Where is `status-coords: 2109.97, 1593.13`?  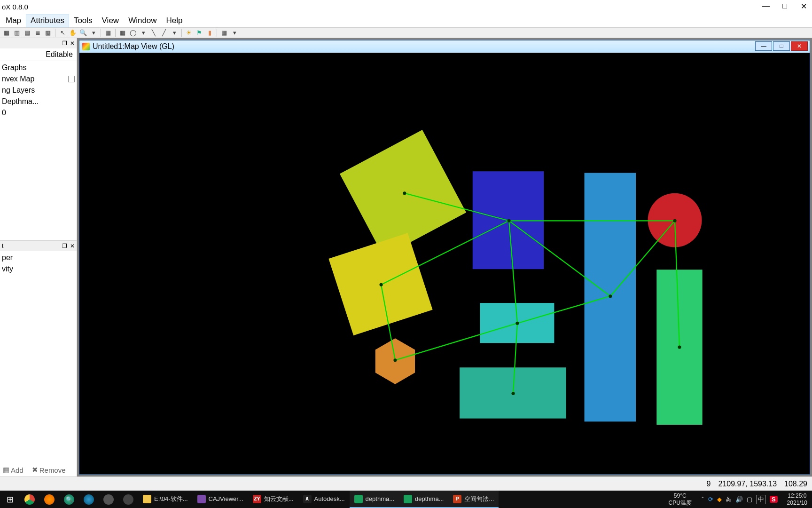
status-coords: 2109.97, 1593.13 is located at coordinates (748, 484).